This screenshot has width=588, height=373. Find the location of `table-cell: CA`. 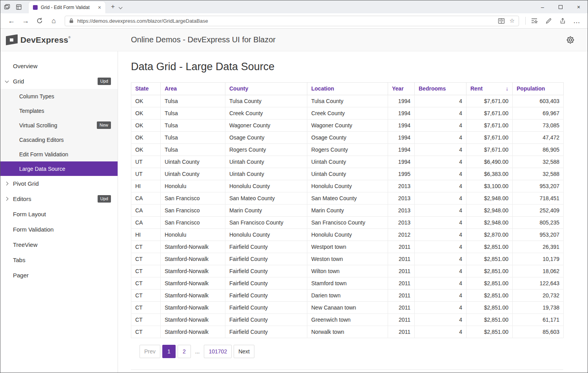

table-cell: CA is located at coordinates (146, 223).